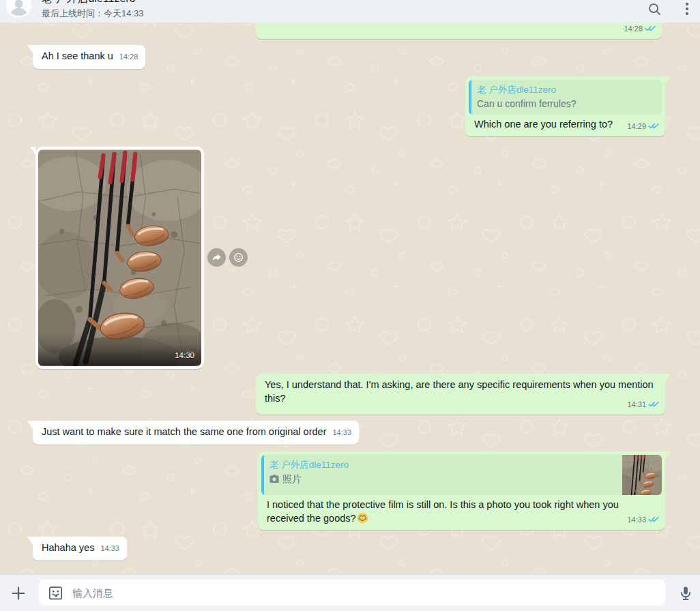  What do you see at coordinates (637, 405) in the screenshot?
I see `message-time: 14:31` at bounding box center [637, 405].